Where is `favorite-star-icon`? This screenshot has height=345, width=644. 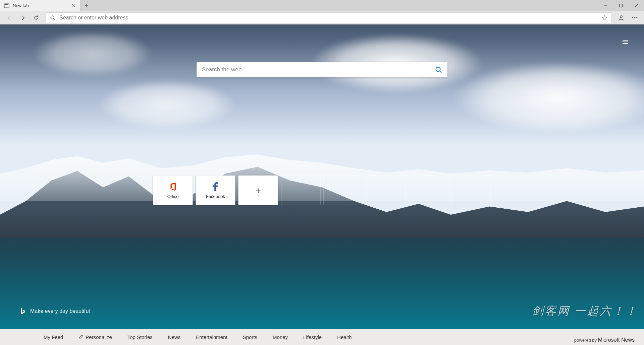 favorite-star-icon is located at coordinates (604, 18).